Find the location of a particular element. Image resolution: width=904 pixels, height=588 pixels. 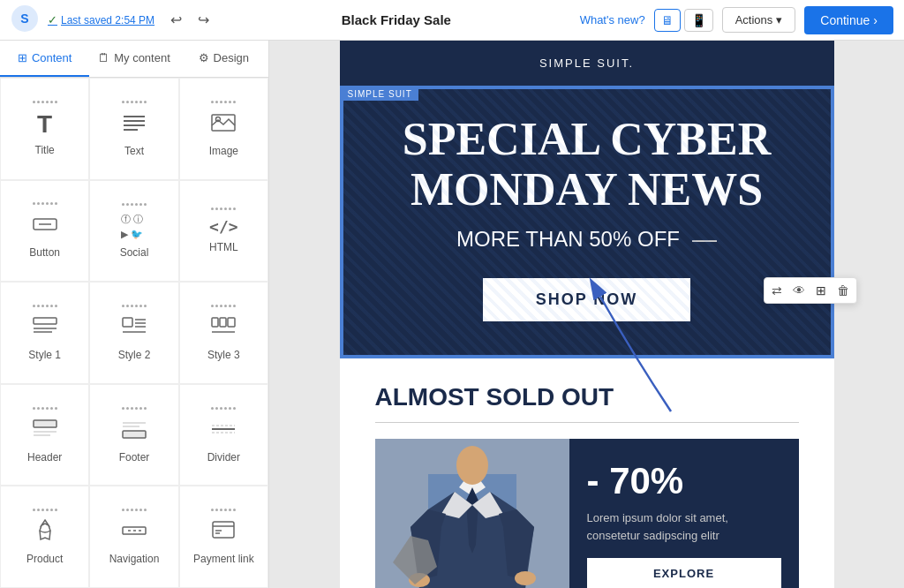

widget-navigation: Navigation is located at coordinates (134, 537).